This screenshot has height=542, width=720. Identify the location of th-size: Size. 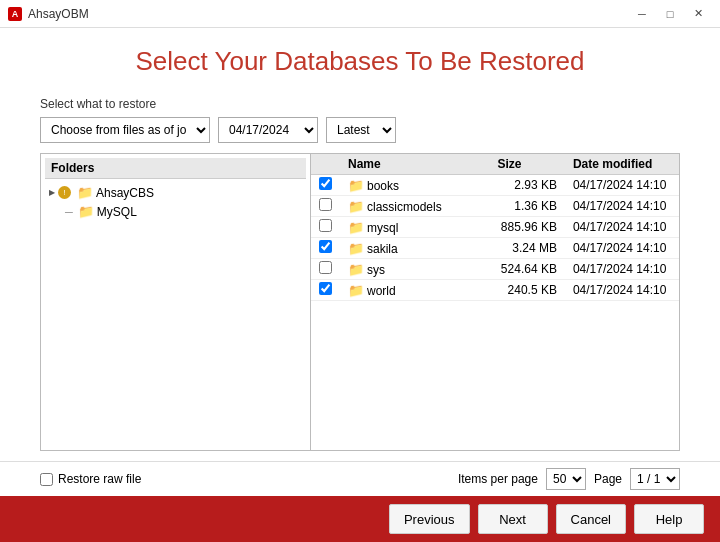
(527, 164).